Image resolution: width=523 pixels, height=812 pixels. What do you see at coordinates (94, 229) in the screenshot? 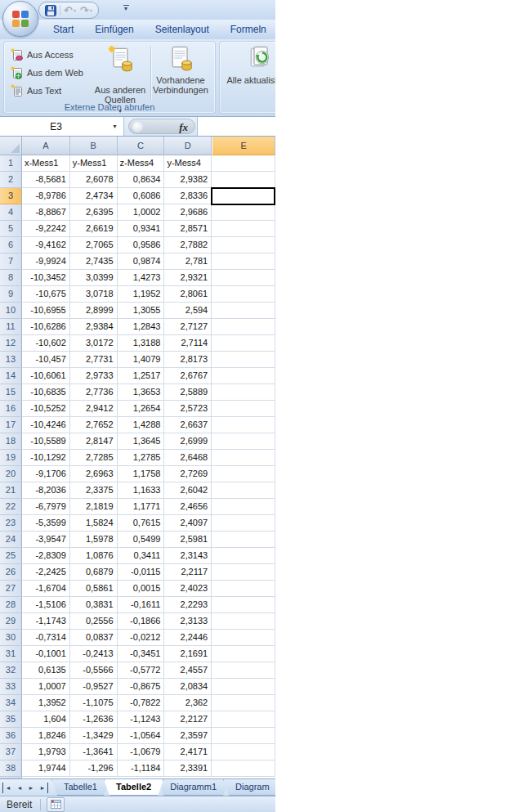
I see `cell-B5: 2,6619` at bounding box center [94, 229].